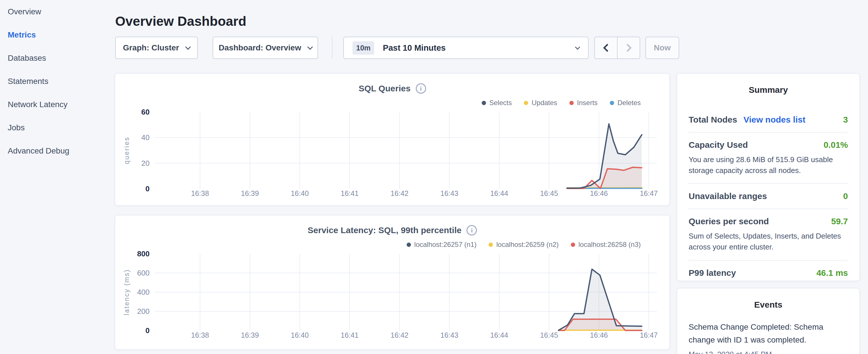 The width and height of the screenshot is (868, 354). Describe the element at coordinates (540, 103) in the screenshot. I see `legend-item: Updates` at that location.